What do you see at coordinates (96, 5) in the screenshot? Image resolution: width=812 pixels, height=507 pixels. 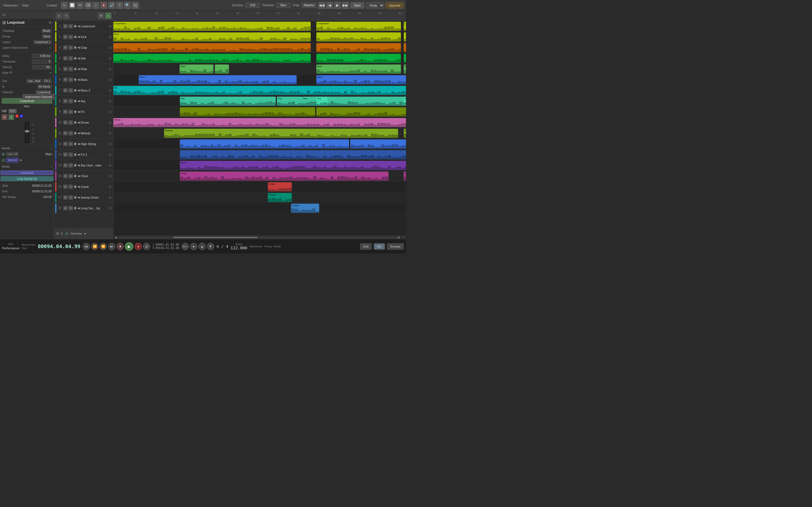 I see `line-btn: /` at bounding box center [96, 5].